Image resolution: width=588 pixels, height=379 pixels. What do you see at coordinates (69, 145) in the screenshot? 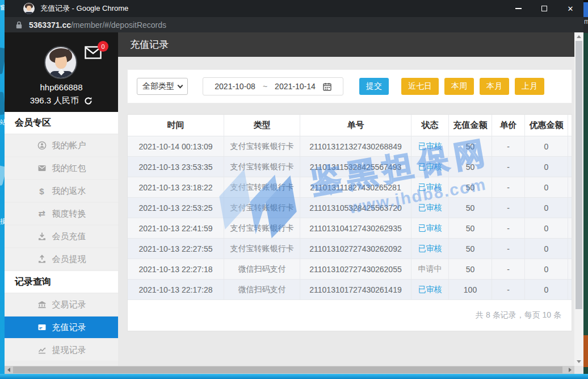
I see `sidebar-item-label: 我的帐户` at bounding box center [69, 145].